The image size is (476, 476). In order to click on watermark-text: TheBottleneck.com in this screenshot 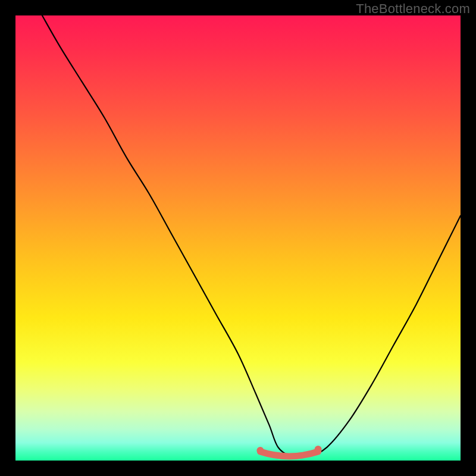, I will do `click(413, 9)`.